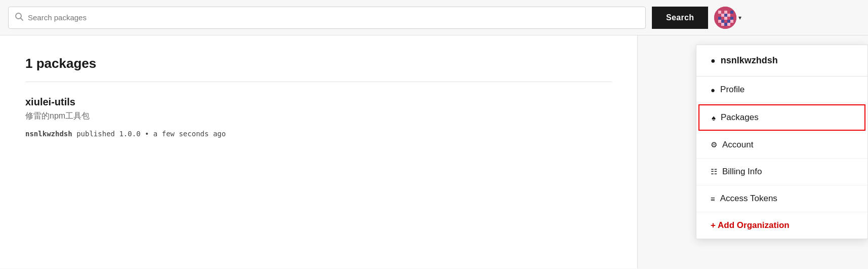 The height and width of the screenshot is (269, 868). Describe the element at coordinates (319, 82) in the screenshot. I see `divider` at that location.